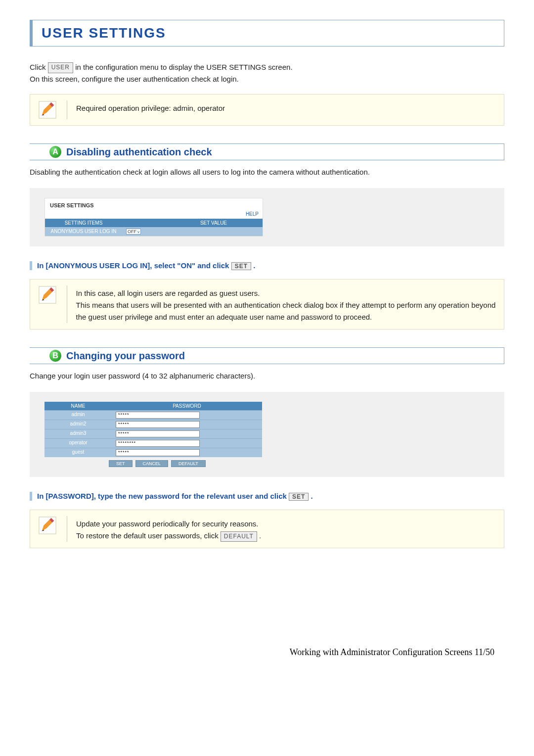 The height and width of the screenshot is (756, 534). I want to click on user-name: admin2, so click(78, 425).